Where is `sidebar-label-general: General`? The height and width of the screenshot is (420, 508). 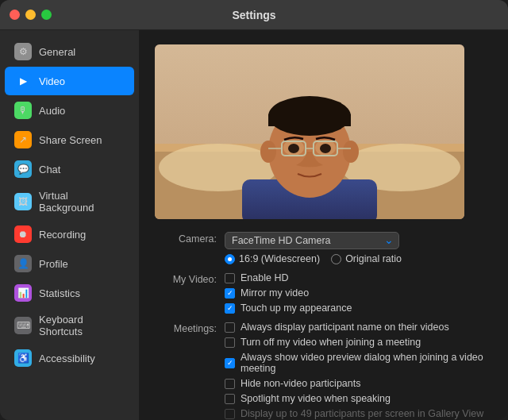
sidebar-label-general: General is located at coordinates (57, 52).